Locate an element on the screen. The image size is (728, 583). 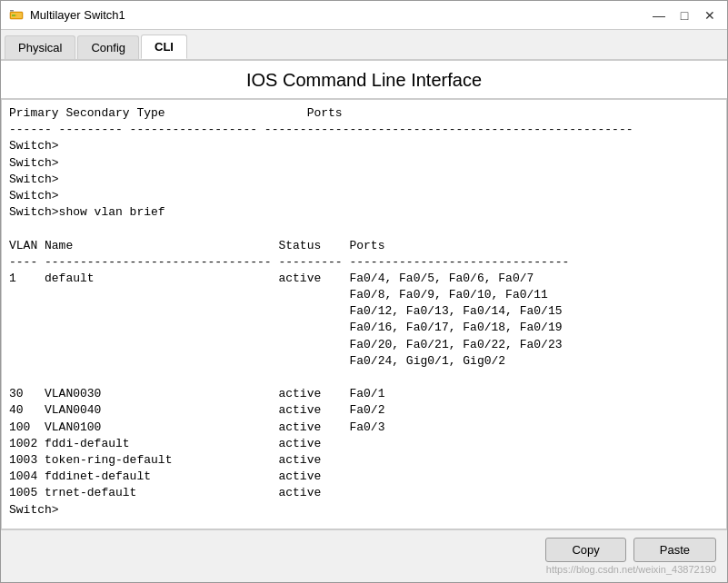
minimize-button: — is located at coordinates (659, 15).